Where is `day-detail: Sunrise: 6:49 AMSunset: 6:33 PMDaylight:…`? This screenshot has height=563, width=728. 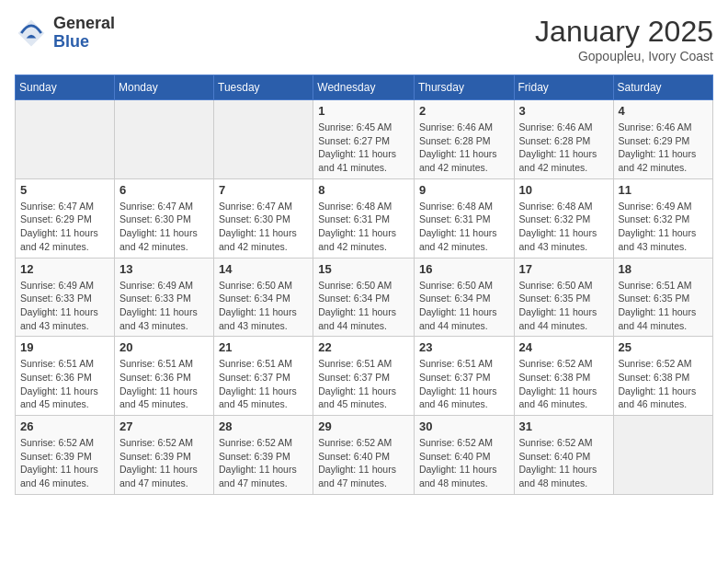
day-detail: Sunrise: 6:49 AMSunset: 6:33 PMDaylight:… is located at coordinates (164, 305).